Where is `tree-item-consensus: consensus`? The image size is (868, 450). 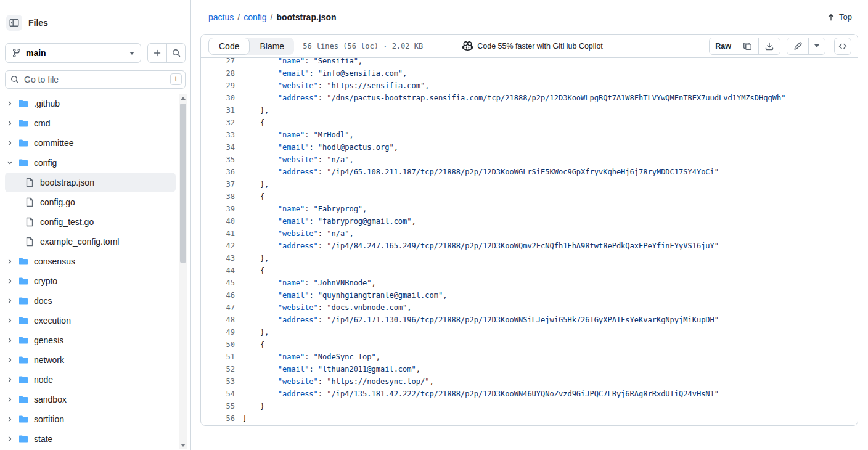
tree-item-consensus: consensus is located at coordinates (90, 261).